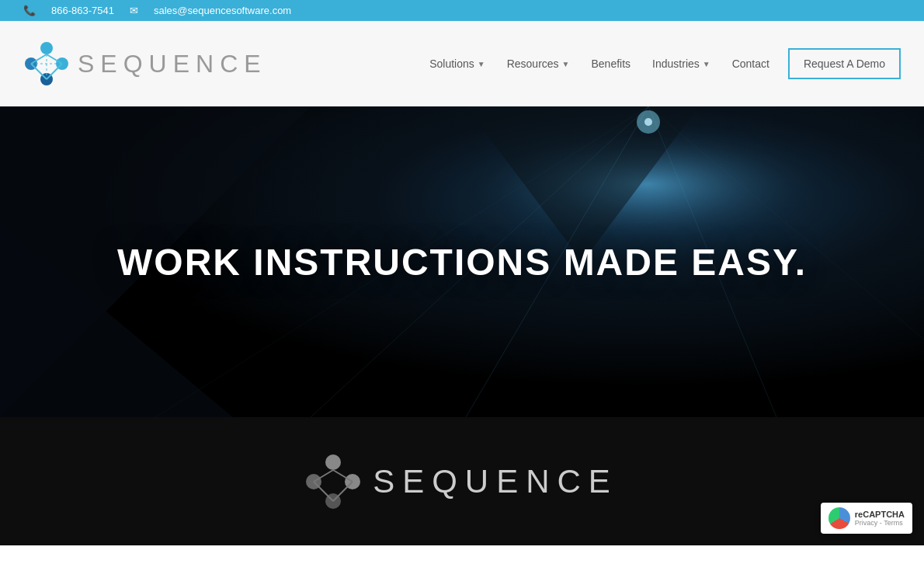 The height and width of the screenshot is (585, 924). Describe the element at coordinates (676, 64) in the screenshot. I see `industries-label: Industries` at that location.